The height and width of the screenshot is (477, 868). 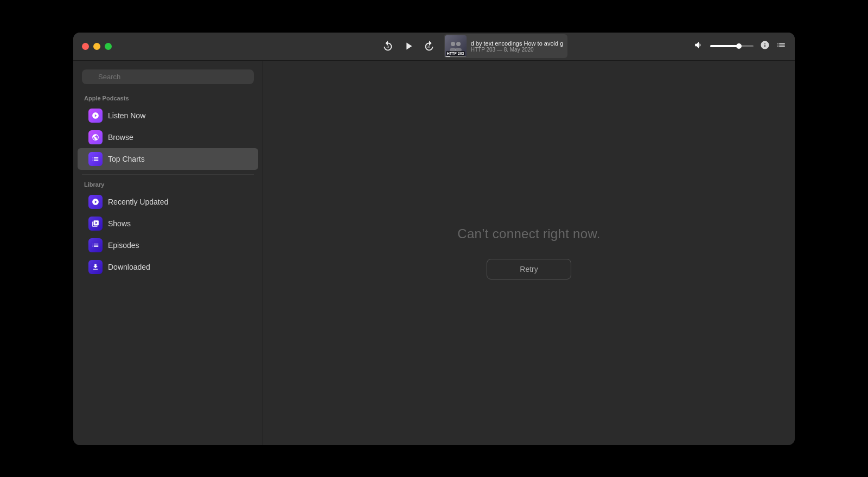 What do you see at coordinates (95, 245) in the screenshot?
I see `episodes-icon` at bounding box center [95, 245].